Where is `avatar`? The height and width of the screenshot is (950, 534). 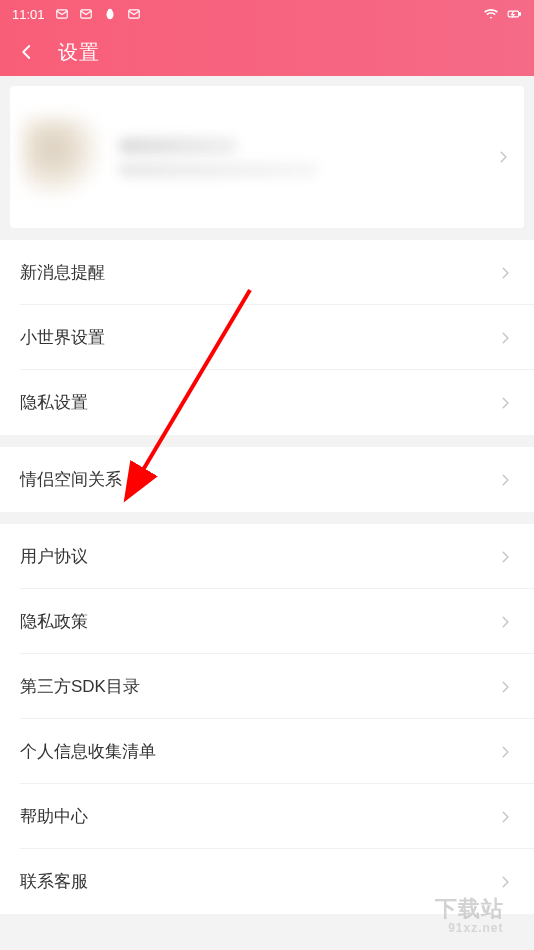
avatar is located at coordinates (61, 157).